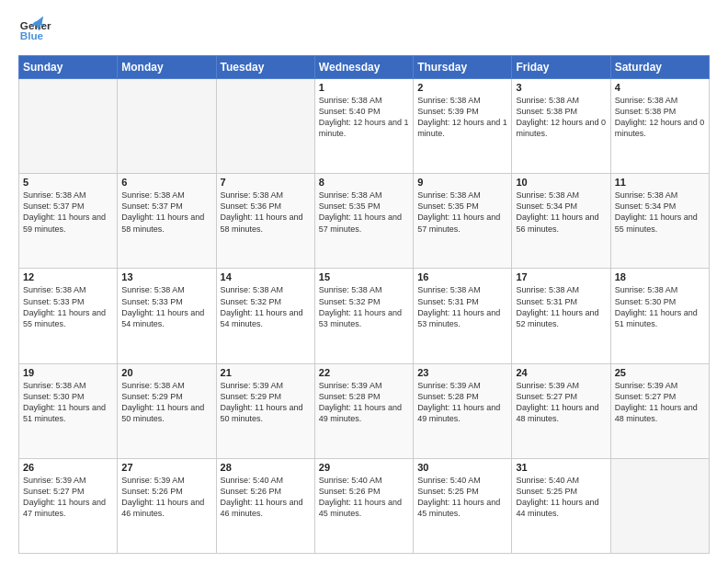 This screenshot has width=728, height=563. What do you see at coordinates (561, 506) in the screenshot?
I see `calendar-cell: 31 Sunrise: 5:40 AMSunset: 5:25 PMDaylig…` at bounding box center [561, 506].